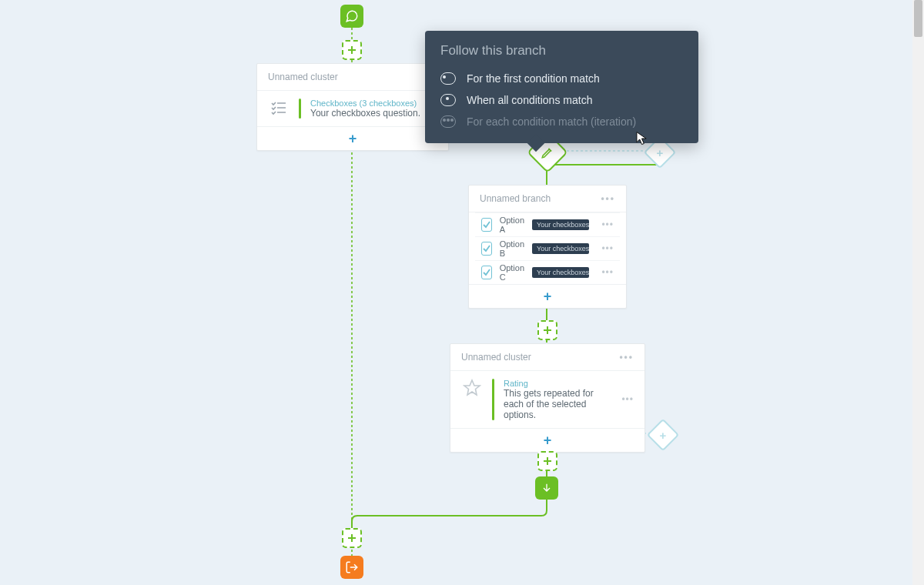 This screenshot has height=585, width=924. What do you see at coordinates (547, 225) in the screenshot?
I see `branch-option-row: Option A Your checkboxes que •••` at bounding box center [547, 225].